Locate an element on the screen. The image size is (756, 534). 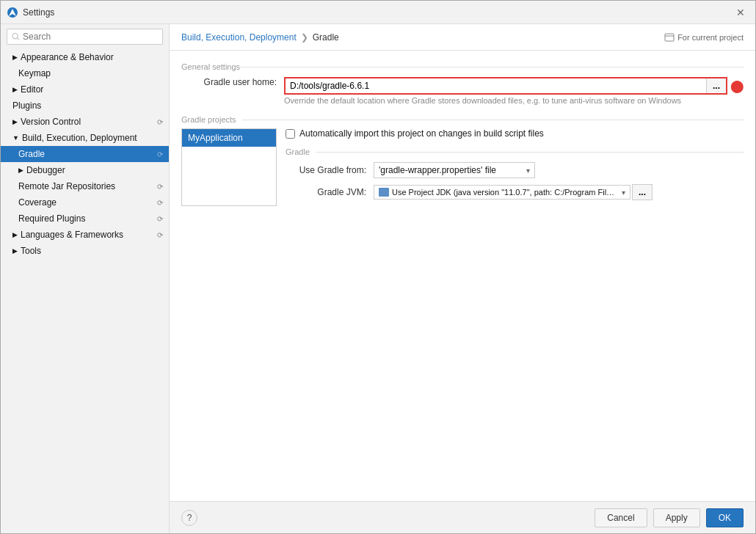
sidebar-item-plugins: Plugins is located at coordinates (85, 106).